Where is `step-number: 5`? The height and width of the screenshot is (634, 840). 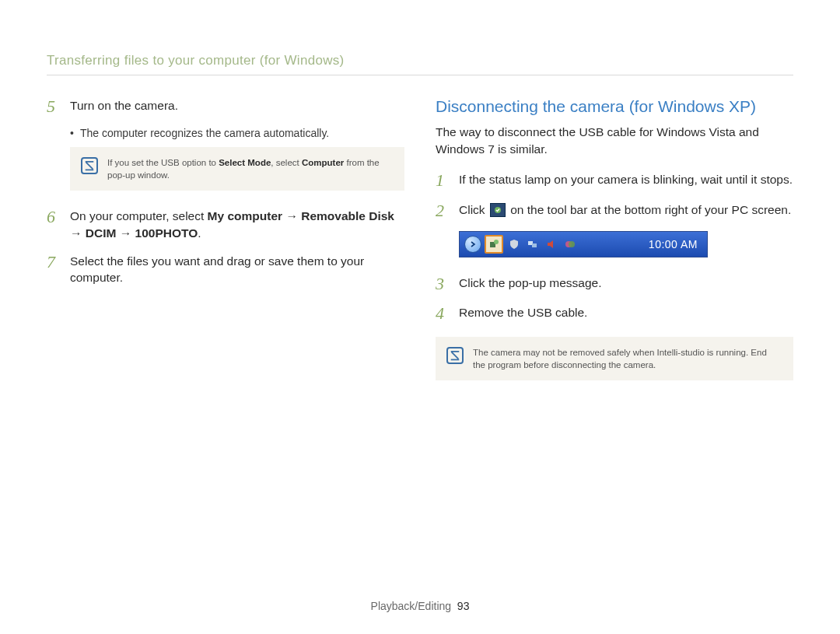
step-number: 5 is located at coordinates (54, 107).